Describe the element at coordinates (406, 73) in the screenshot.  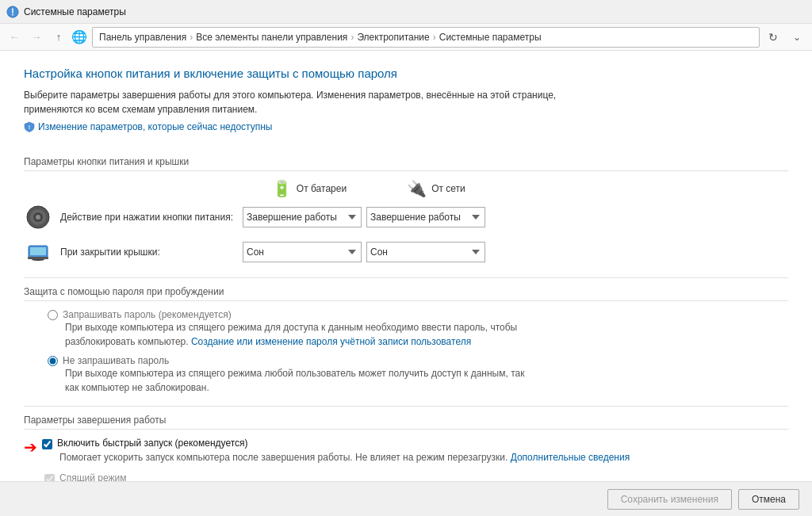
I see `page-title: Настройка кнопок питания и включение защ…` at that location.